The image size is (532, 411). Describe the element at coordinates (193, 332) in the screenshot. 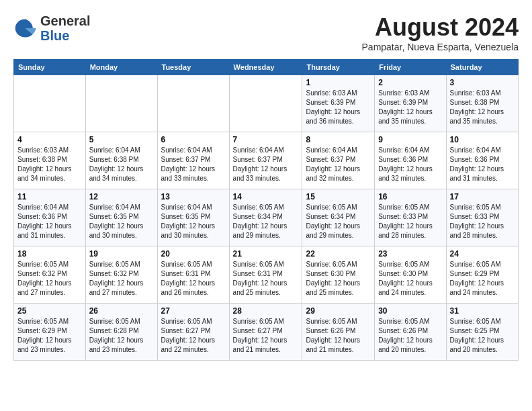

I see `calendar-cell: 27Sunrise: 6:05 AM Sunset: 6:27 PM Dayli…` at that location.